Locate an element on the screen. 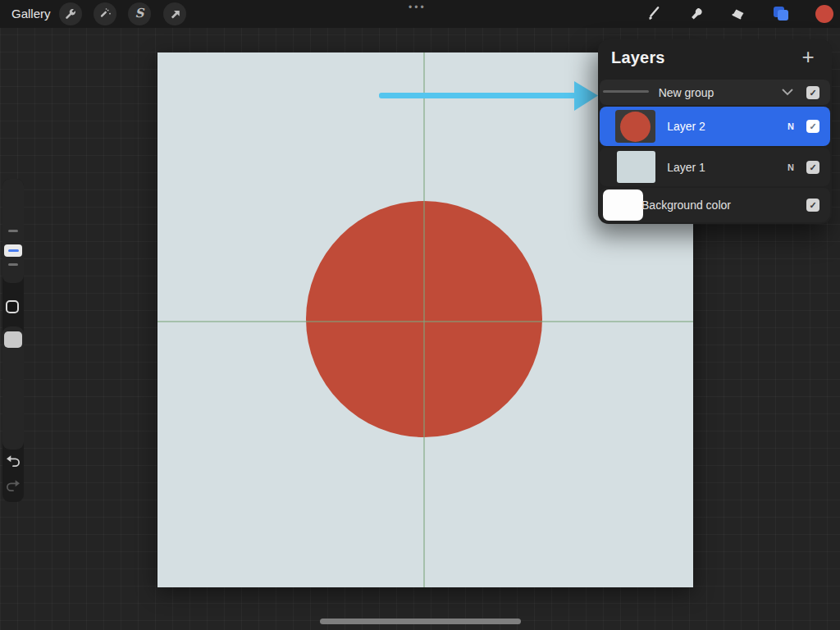  smudge-tool-button is located at coordinates (696, 14).